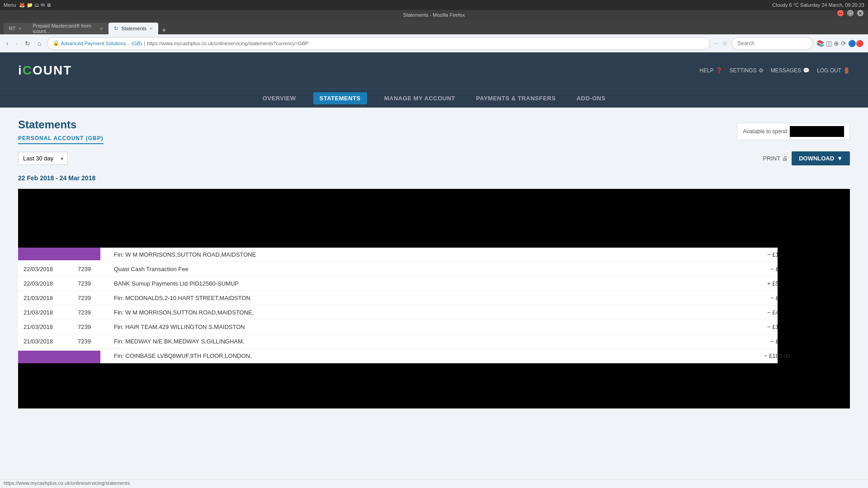 This screenshot has height=488, width=868. Describe the element at coordinates (840, 43) in the screenshot. I see `toolbar-icons: 📚 ◫ ⊕ ⟳ 🔵🔴` at that location.